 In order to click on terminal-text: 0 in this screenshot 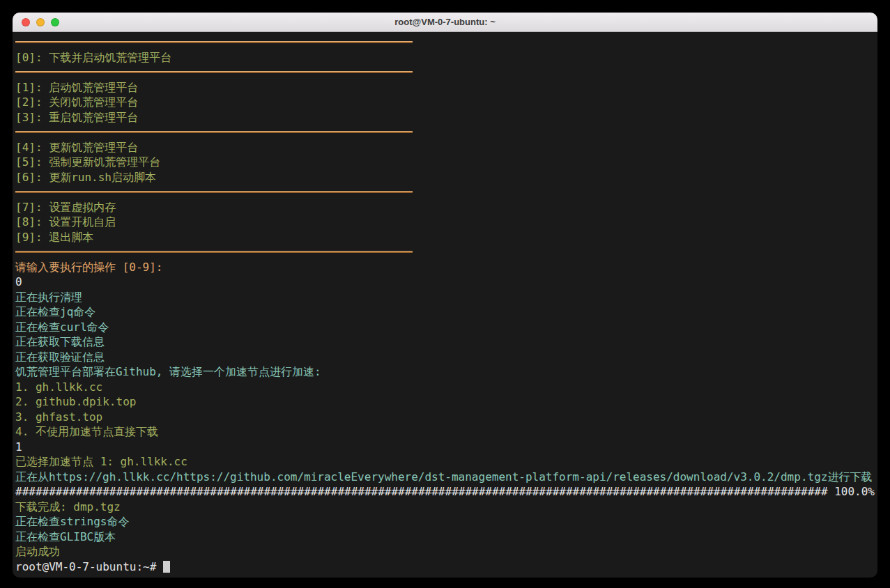, I will do `click(19, 281)`.